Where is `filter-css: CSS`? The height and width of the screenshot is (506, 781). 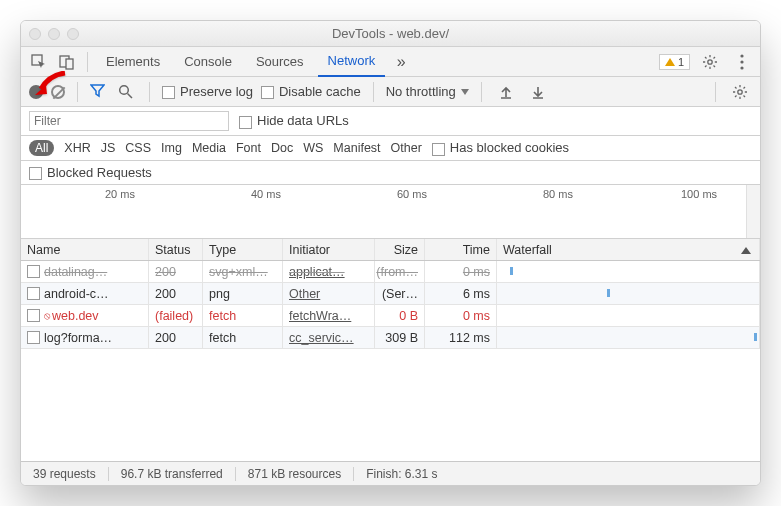
filter-css: CSS is located at coordinates (138, 148).